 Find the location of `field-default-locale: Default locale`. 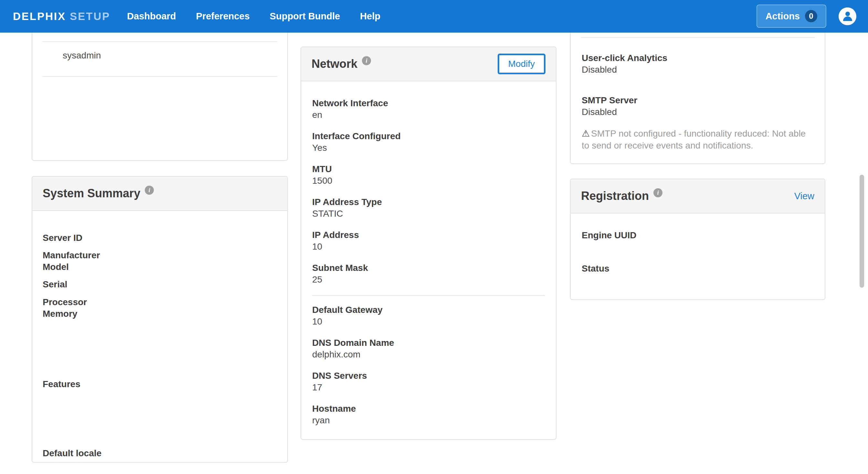

field-default-locale: Default locale is located at coordinates (72, 453).